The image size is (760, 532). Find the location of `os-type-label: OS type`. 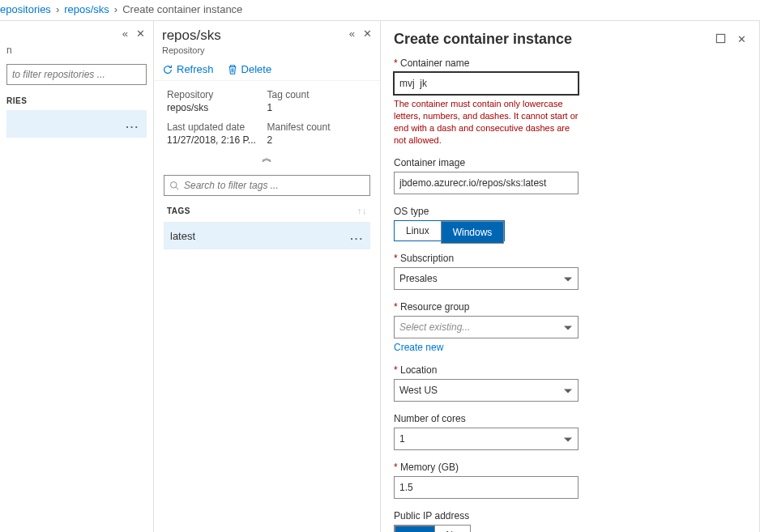

os-type-label: OS type is located at coordinates (486, 211).